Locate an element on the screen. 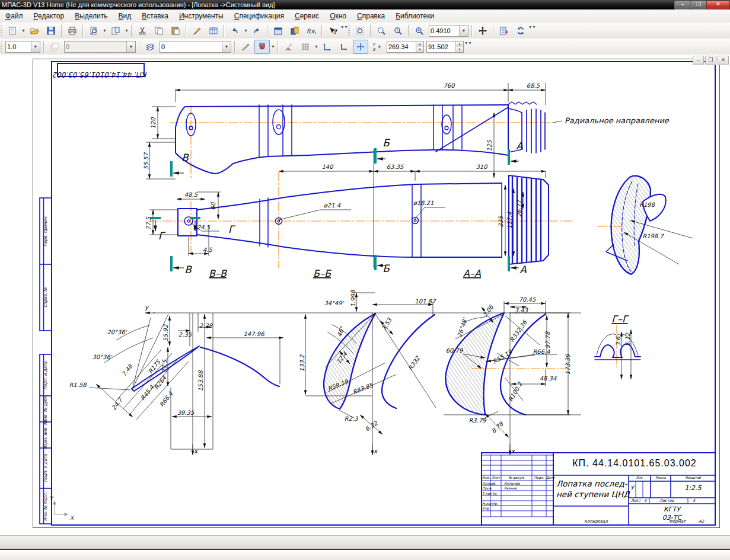 This screenshot has height=560, width=730. local-axes-icon is located at coordinates (327, 47).